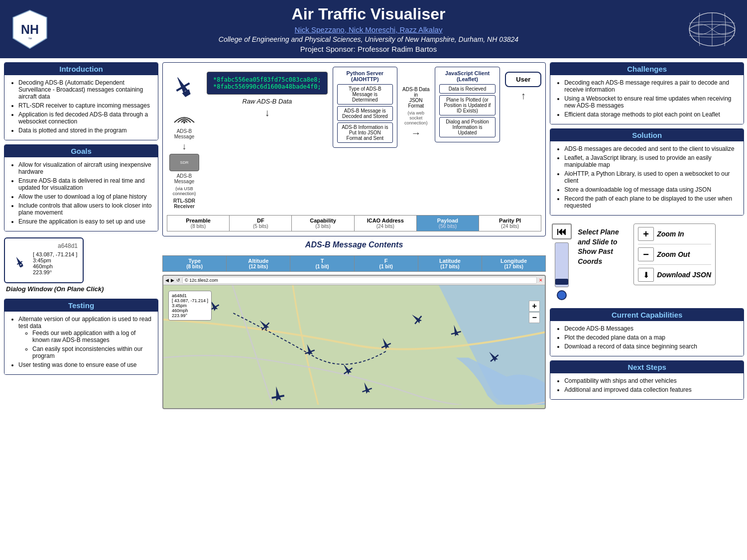 This screenshot has width=747, height=560. I want to click on js-client-box: JavaScript Client (Leaflet) Data is Reci…, so click(468, 105).